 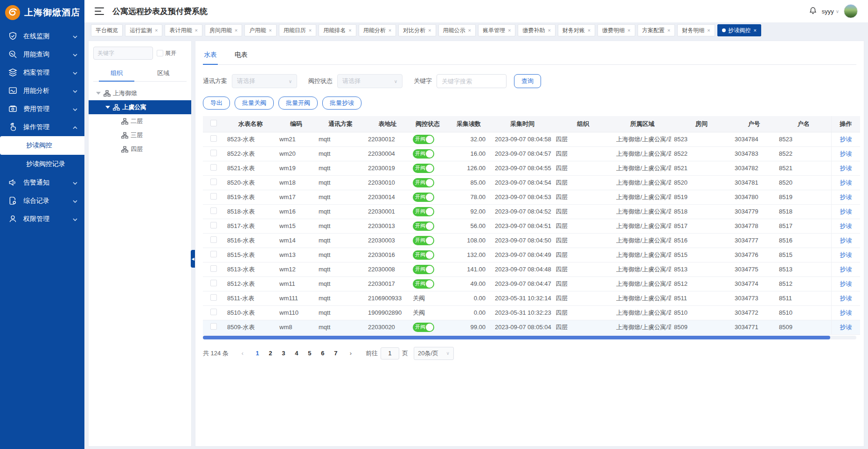 What do you see at coordinates (140, 107) in the screenshot?
I see `tree-node-building-selected: 上虞公寓` at bounding box center [140, 107].